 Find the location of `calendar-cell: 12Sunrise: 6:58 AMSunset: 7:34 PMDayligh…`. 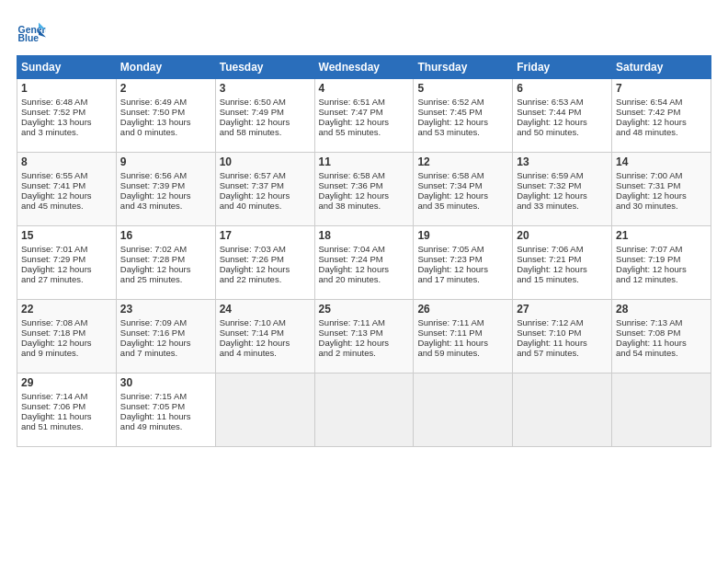

calendar-cell: 12Sunrise: 6:58 AMSunset: 7:34 PMDayligh… is located at coordinates (463, 190).